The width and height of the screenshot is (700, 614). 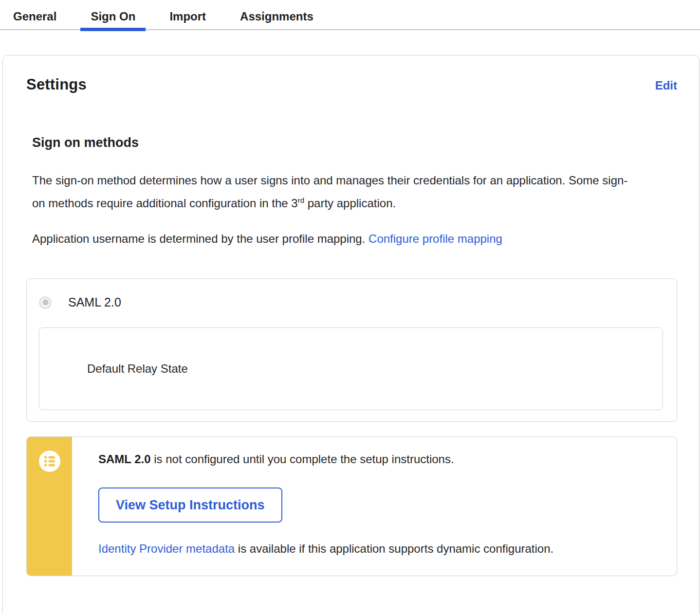 I want to click on description-text-2: party application., so click(x=350, y=203).